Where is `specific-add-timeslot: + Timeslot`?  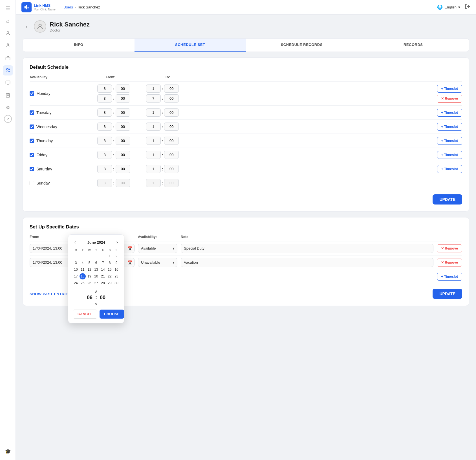
specific-add-timeslot: + Timeslot is located at coordinates (449, 277).